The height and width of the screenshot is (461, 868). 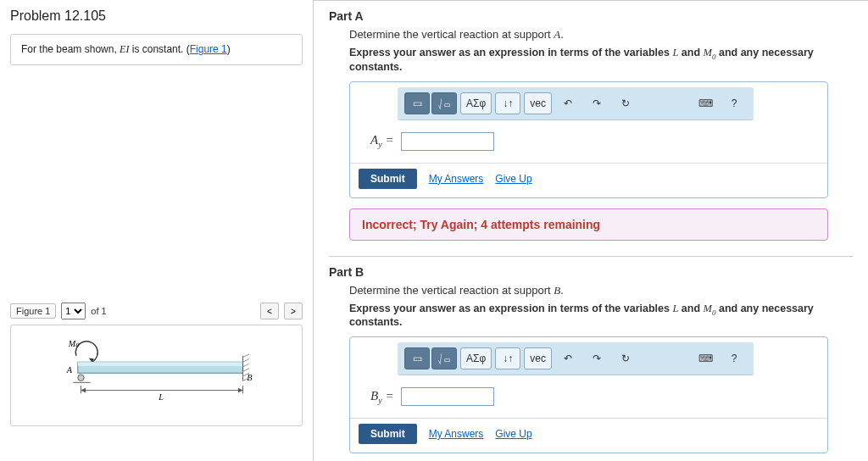 I want to click on part-b-toolbar: ▭ ⎷▭ ΑΣφ ↓↑ vec ↶ ↷ ↻ ⌨ ?, so click(x=576, y=359).